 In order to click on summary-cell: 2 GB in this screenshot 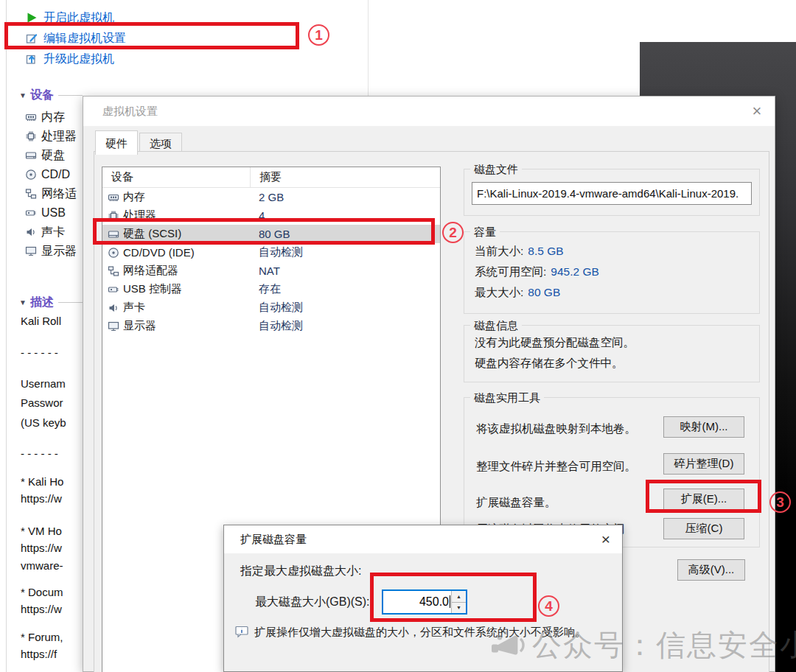, I will do `click(345, 197)`.